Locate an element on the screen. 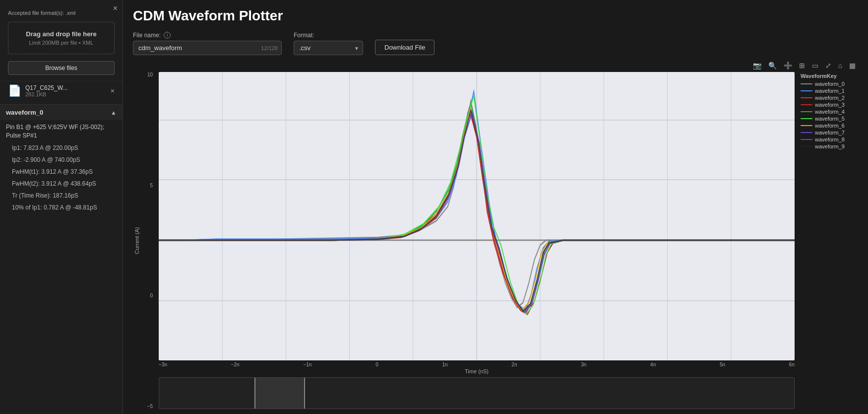 The height and width of the screenshot is (414, 868). legend-item-2: waveform_2 is located at coordinates (828, 98).